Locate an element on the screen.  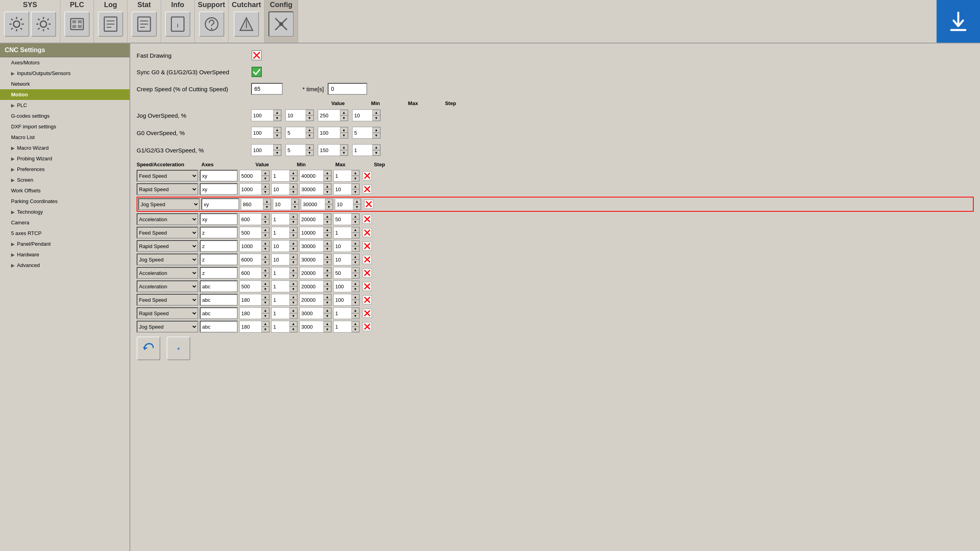
sidebar-item-motion: Motion is located at coordinates (65, 95).